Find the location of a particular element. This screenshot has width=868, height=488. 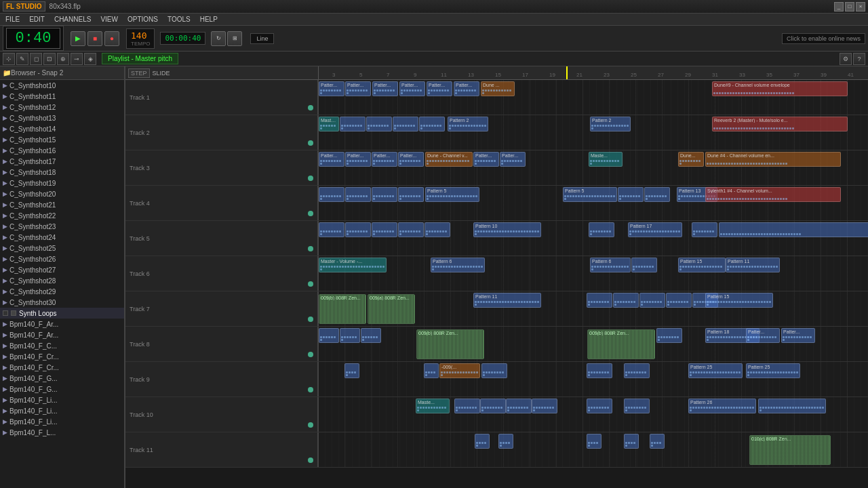

clip-6-2: Pattern 11 is located at coordinates (507, 300).